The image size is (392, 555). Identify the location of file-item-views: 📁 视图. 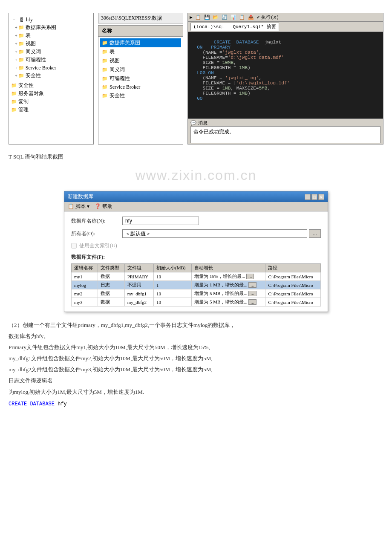
(141, 61).